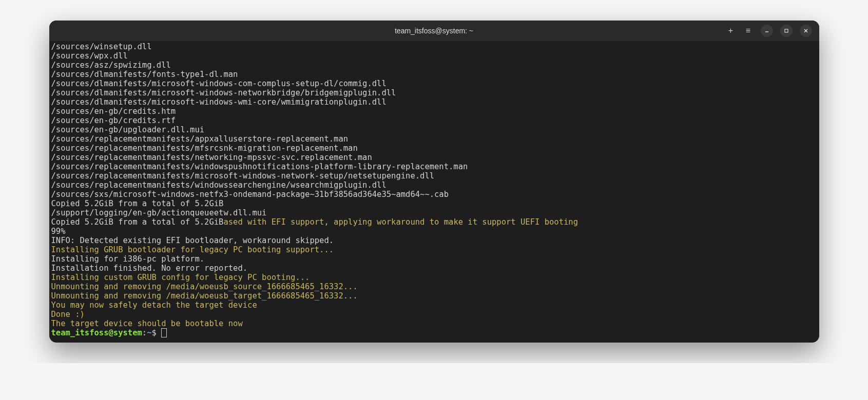  I want to click on output-line: /sources/replacementmanifests/windowspus…, so click(434, 167).